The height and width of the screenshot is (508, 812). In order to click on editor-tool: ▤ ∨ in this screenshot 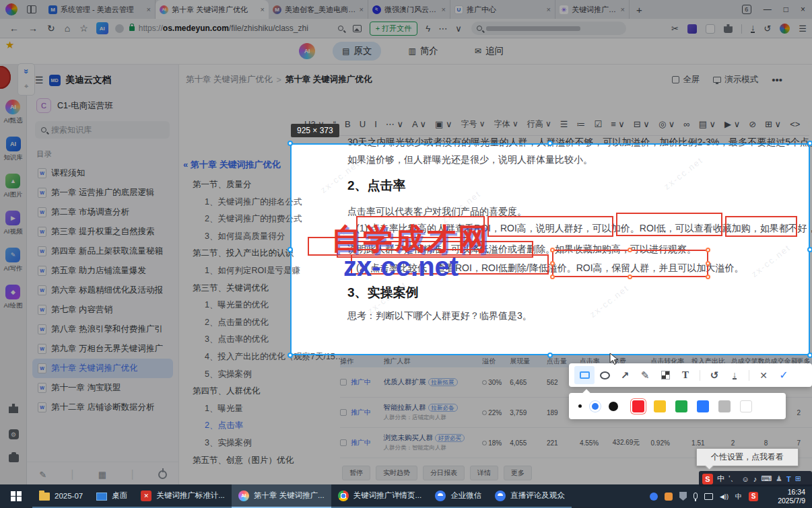, I will do `click(707, 124)`.